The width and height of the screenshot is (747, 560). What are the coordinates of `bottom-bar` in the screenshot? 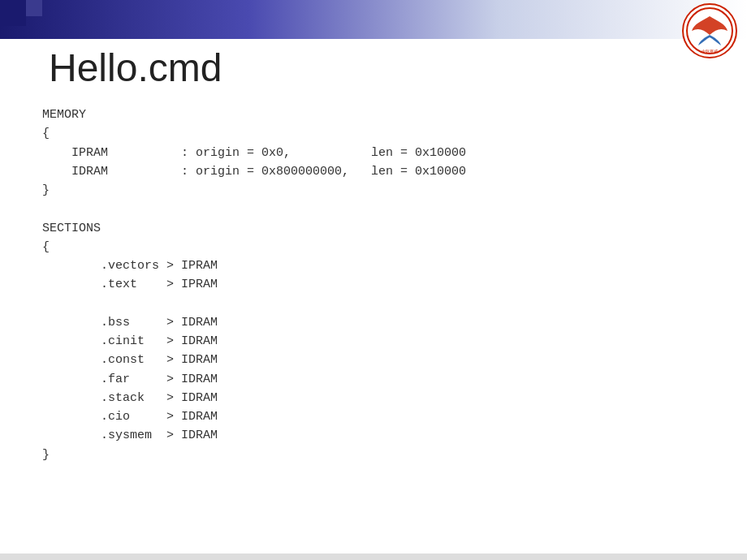 It's located at (374, 557).